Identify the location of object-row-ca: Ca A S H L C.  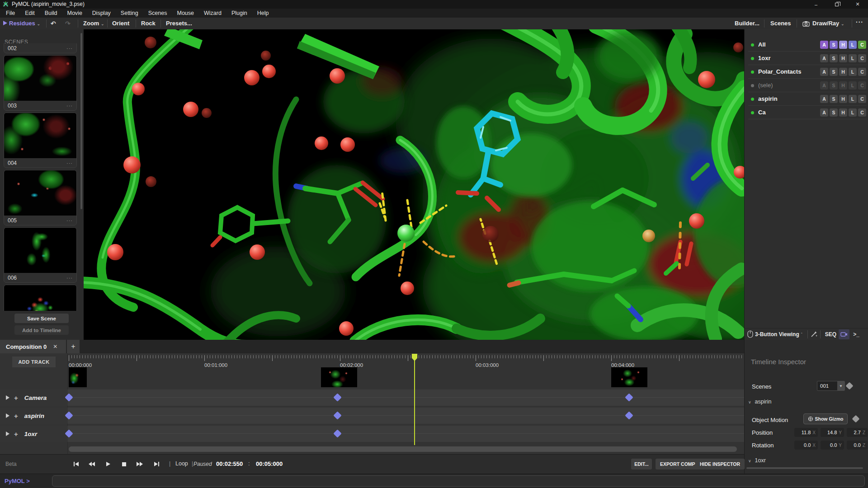
(807, 113).